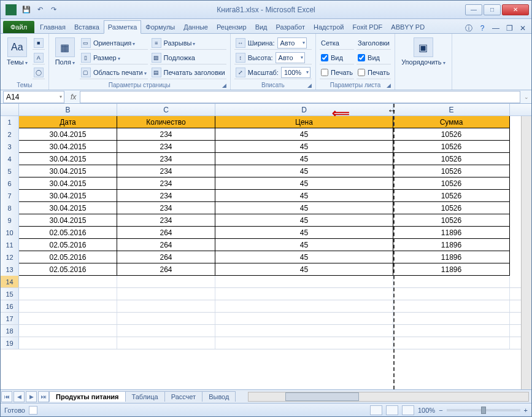 The height and width of the screenshot is (417, 532). I want to click on width-combo: Авто, so click(292, 43).